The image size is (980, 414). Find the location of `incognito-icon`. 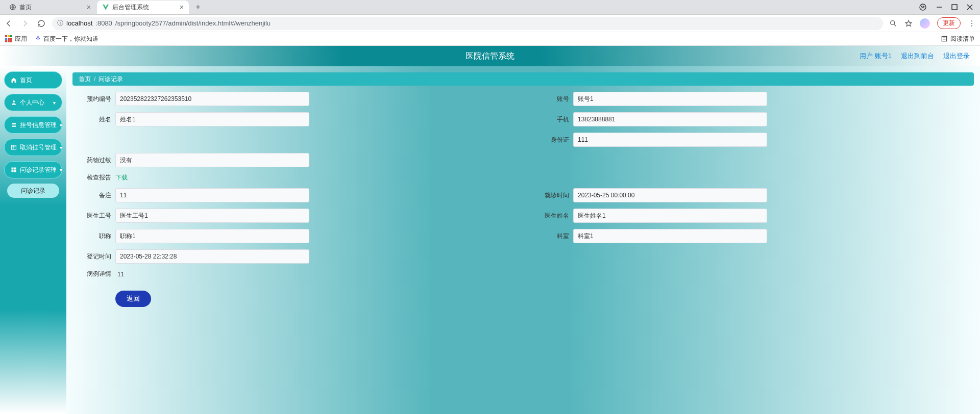

incognito-icon is located at coordinates (923, 7).